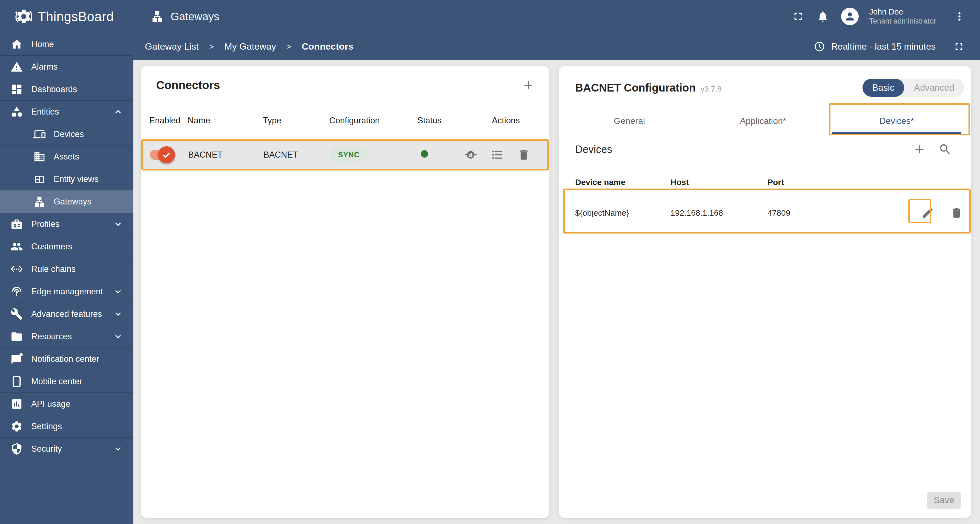 The width and height of the screenshot is (980, 524). What do you see at coordinates (623, 213) in the screenshot?
I see `device-name-cell: ${objectName}` at bounding box center [623, 213].